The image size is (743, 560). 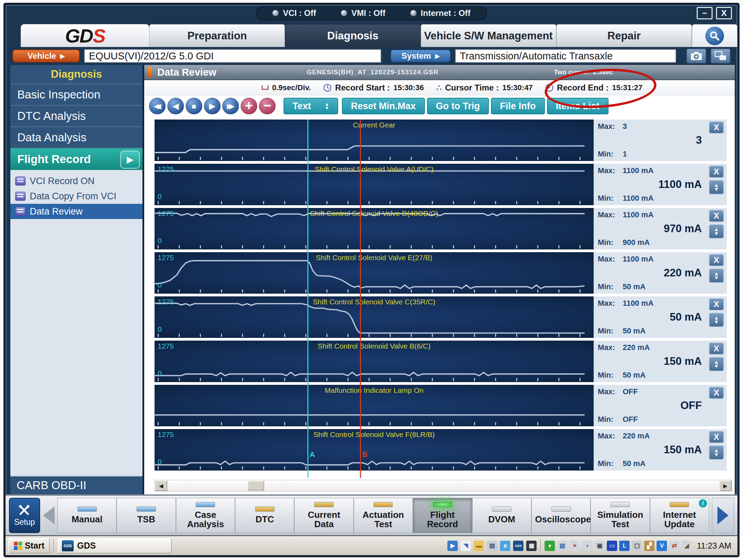 I want to click on function-button-dvom: DVOM, so click(x=502, y=515).